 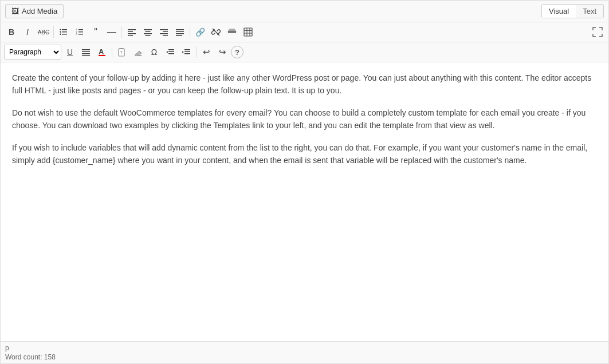 What do you see at coordinates (86, 52) in the screenshot?
I see `justify-button` at bounding box center [86, 52].